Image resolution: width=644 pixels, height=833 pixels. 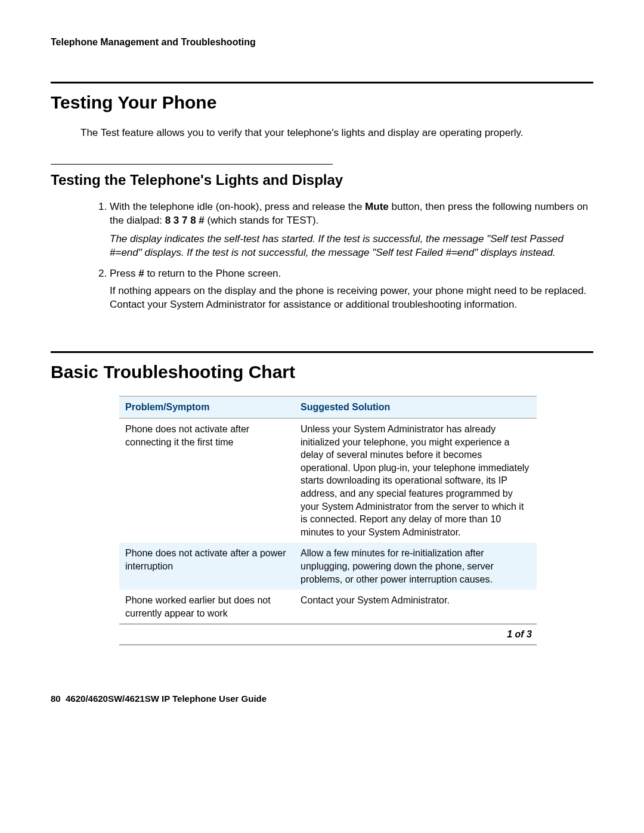 What do you see at coordinates (322, 372) in the screenshot?
I see `section-title-chart: Basic Troubleshooting Chart` at bounding box center [322, 372].